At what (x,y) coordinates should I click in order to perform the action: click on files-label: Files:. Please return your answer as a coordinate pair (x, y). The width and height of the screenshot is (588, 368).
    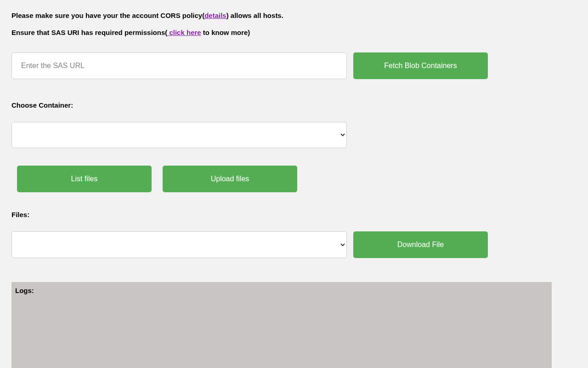
    Looking at the image, I should click on (294, 214).